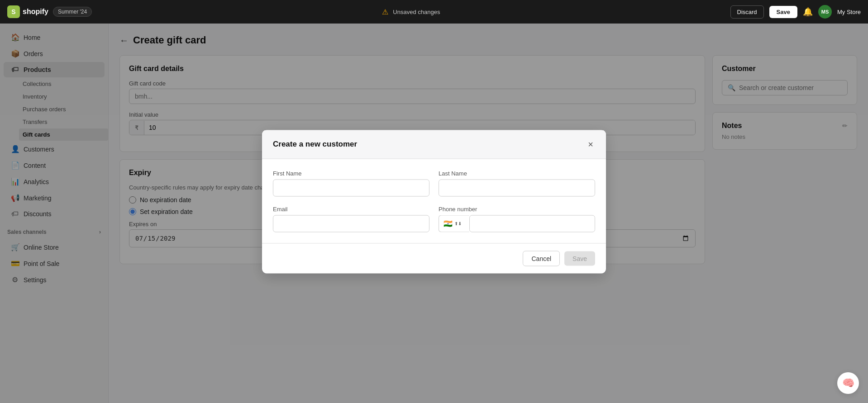 This screenshot has height=403, width=868. Describe the element at coordinates (541, 258) in the screenshot. I see `cancel-button: Cancel` at that location.